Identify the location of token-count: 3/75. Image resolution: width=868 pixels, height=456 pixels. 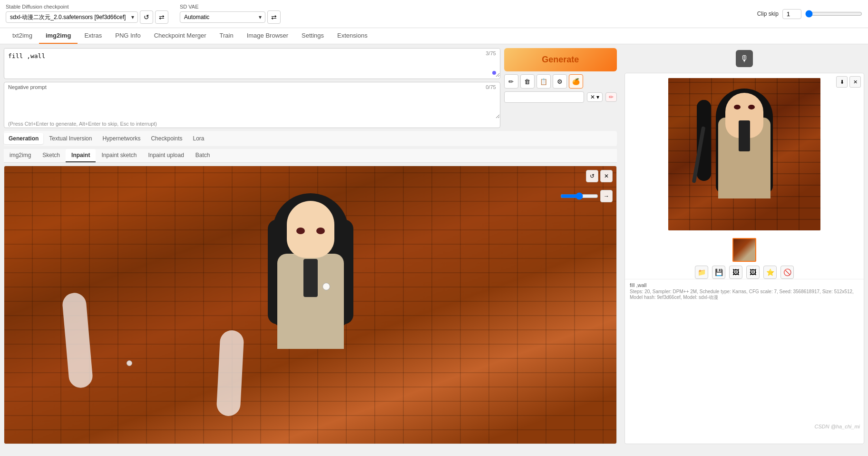
(491, 53).